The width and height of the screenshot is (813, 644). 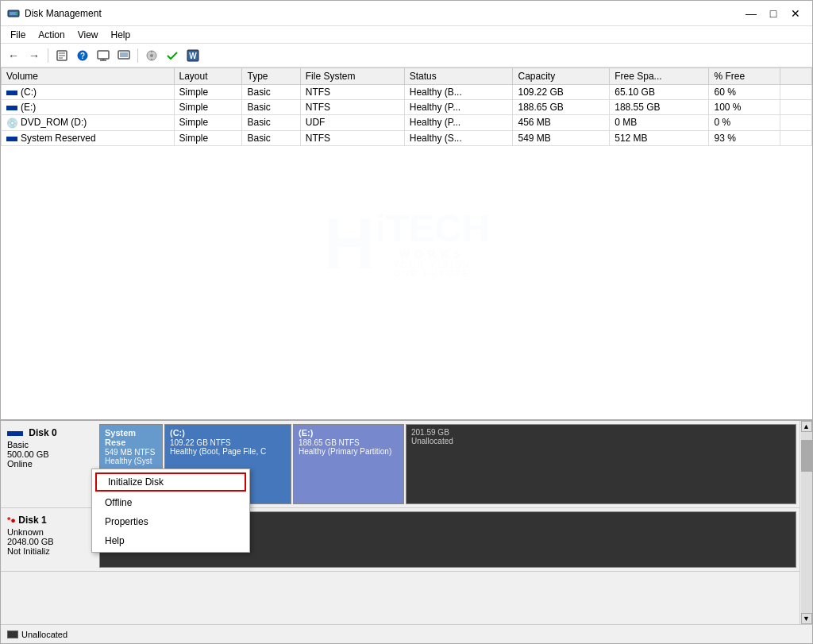 I want to click on menu-bar: File Action View Help, so click(x=406, y=35).